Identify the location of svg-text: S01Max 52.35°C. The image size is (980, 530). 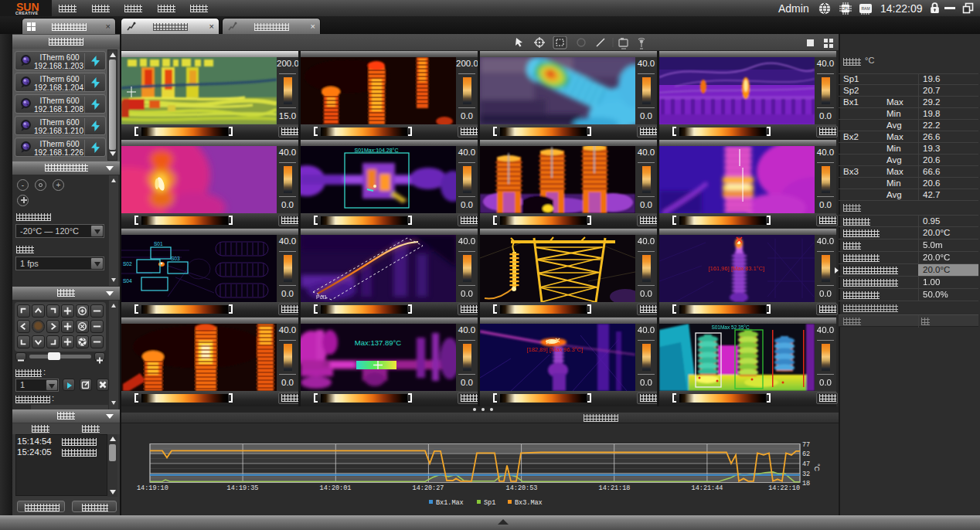
(730, 328).